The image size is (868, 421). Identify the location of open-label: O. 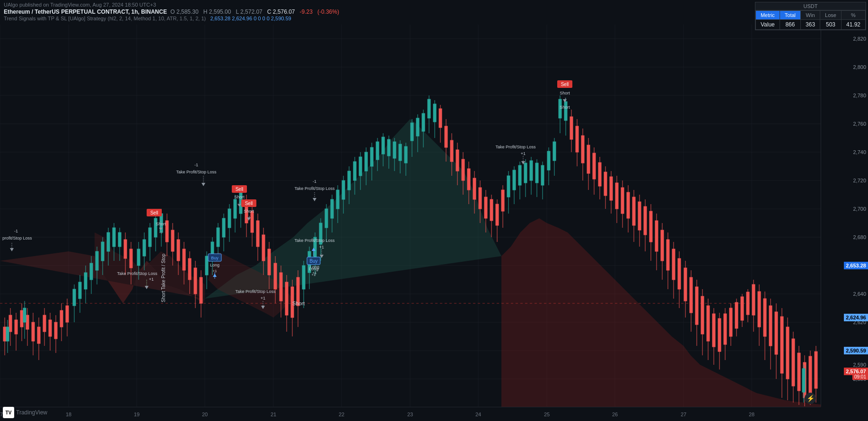
(172, 12).